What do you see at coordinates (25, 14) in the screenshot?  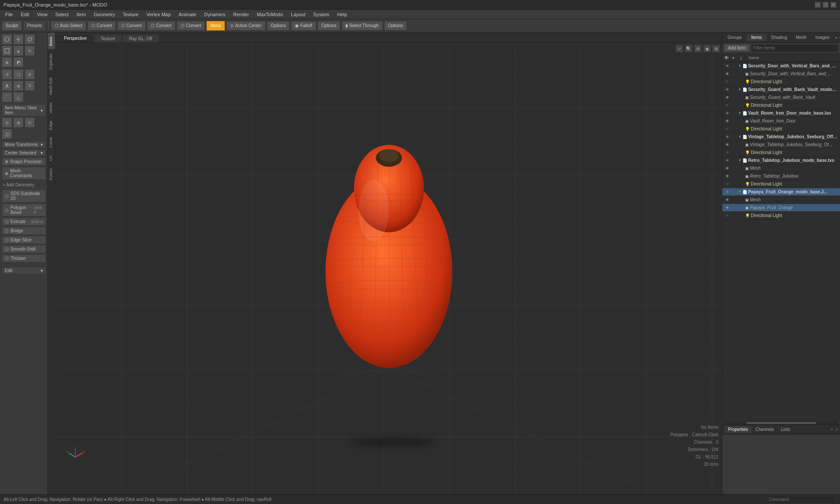 I see `menu-edit: Edit` at bounding box center [25, 14].